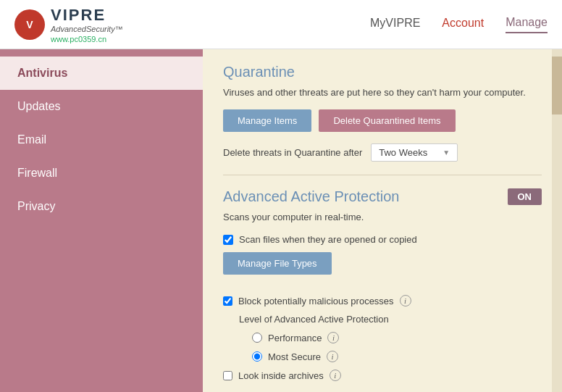 The width and height of the screenshot is (562, 392). I want to click on vipre-logo-icon: V, so click(30, 25).